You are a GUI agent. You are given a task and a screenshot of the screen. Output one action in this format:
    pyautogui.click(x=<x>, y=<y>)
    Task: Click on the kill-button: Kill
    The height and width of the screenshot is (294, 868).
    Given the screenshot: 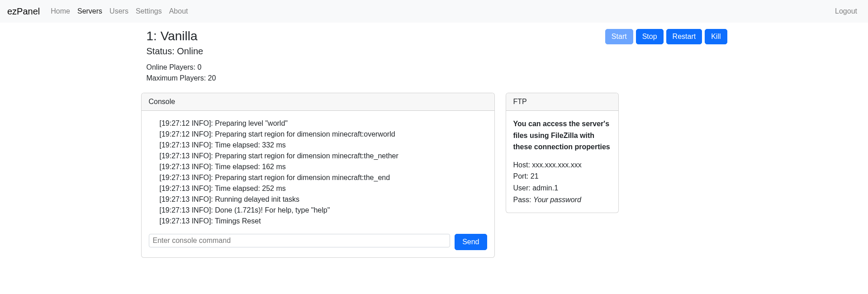 What is the action you would take?
    pyautogui.click(x=716, y=37)
    